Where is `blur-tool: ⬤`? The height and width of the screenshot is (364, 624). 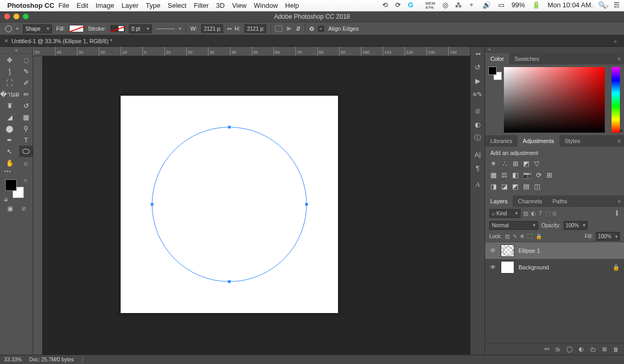 blur-tool: ⬤ is located at coordinates (9, 128).